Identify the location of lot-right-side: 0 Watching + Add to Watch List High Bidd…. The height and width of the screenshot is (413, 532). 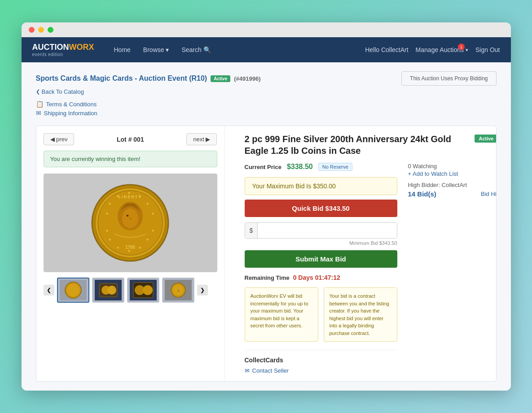
(453, 268).